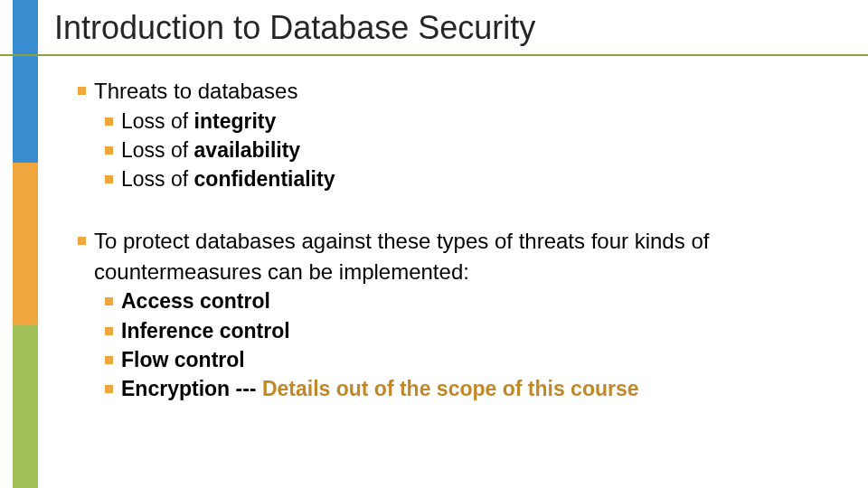 Image resolution: width=868 pixels, height=488 pixels. Describe the element at coordinates (183, 360) in the screenshot. I see `bold: Flow control` at that location.